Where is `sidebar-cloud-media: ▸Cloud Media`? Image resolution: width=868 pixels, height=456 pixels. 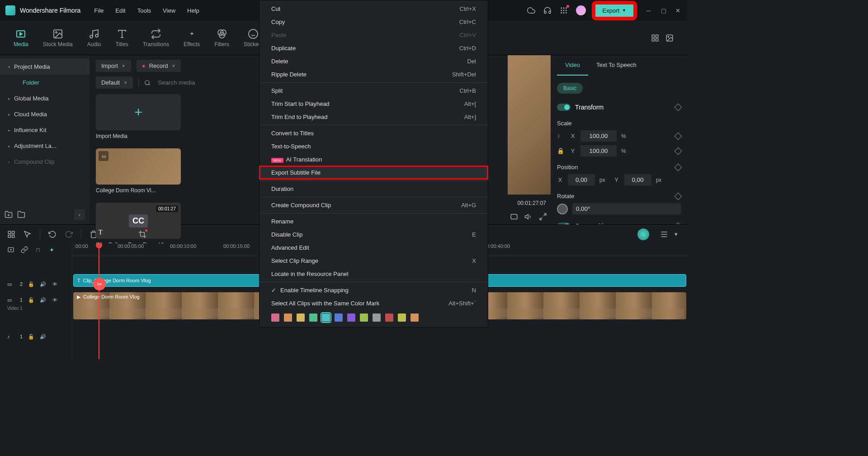
sidebar-cloud-media: ▸Cloud Media is located at coordinates (45, 114).